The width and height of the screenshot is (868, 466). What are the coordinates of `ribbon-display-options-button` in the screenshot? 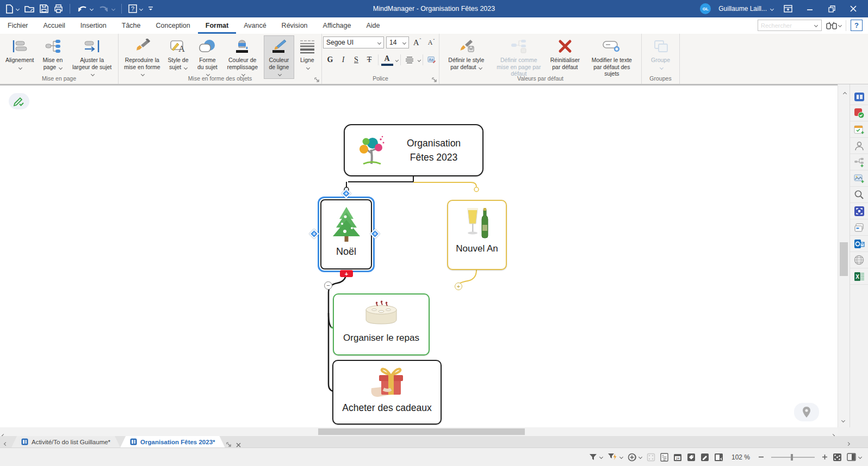 It's located at (788, 9).